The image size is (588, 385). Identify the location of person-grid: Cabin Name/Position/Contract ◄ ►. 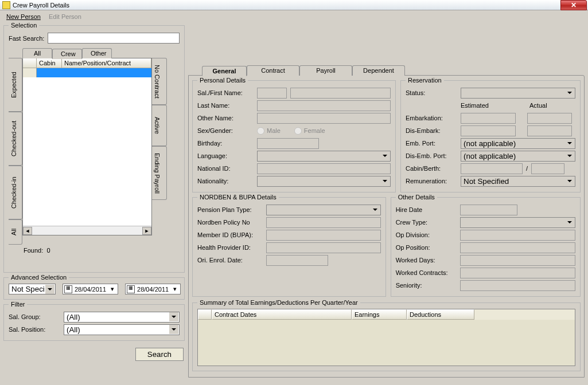
(87, 147).